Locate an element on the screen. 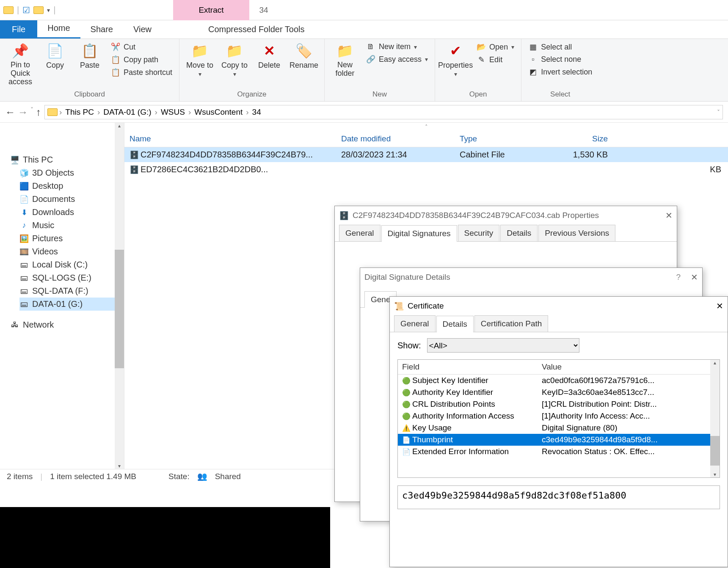  crumb: WSUS is located at coordinates (173, 112).